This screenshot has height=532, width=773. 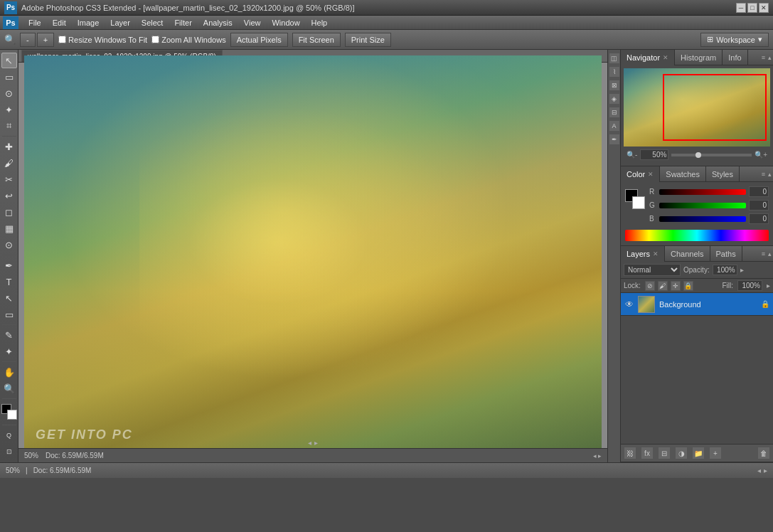 I want to click on edit-in-quick-mask: Q, so click(x=9, y=435).